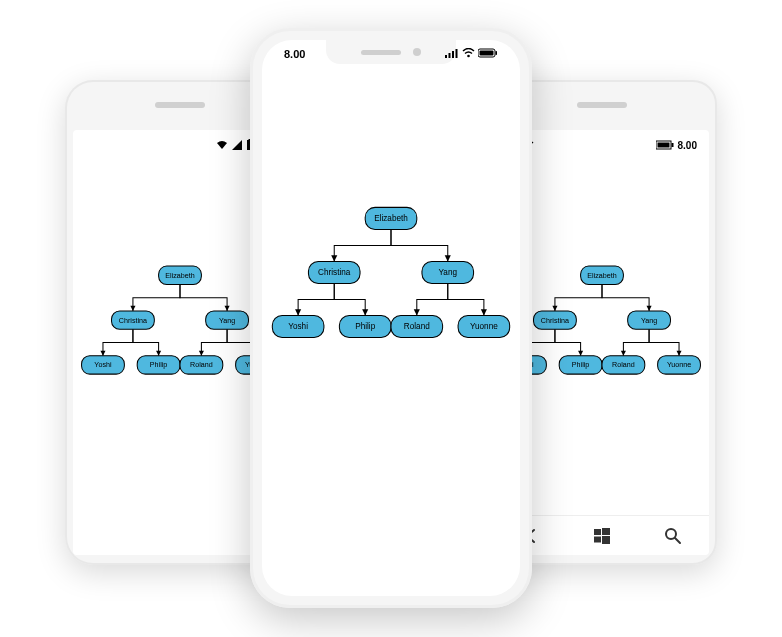 Image resolution: width=782 pixels, height=637 pixels. I want to click on org-diagram-ios: Elizabeth Christina Yang Yoshi Philip Ro…, so click(391, 294).